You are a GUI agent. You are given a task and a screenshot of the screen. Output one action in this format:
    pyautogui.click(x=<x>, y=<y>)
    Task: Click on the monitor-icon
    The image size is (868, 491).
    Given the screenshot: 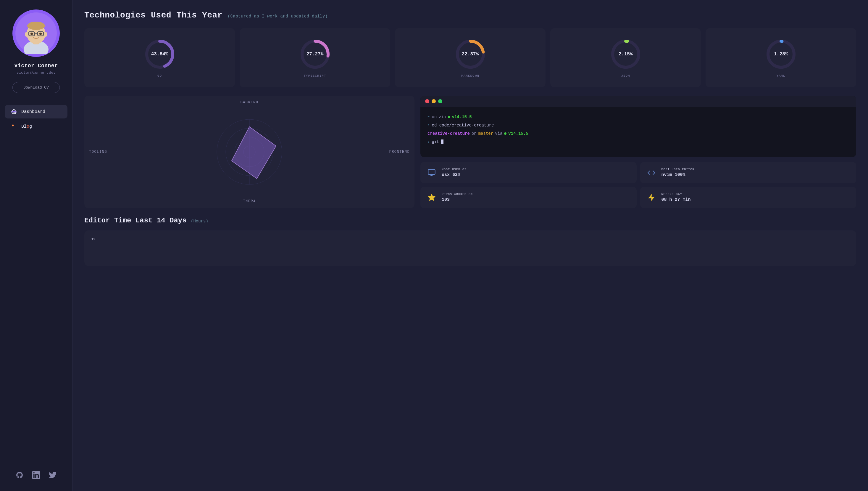 What is the action you would take?
    pyautogui.click(x=432, y=173)
    